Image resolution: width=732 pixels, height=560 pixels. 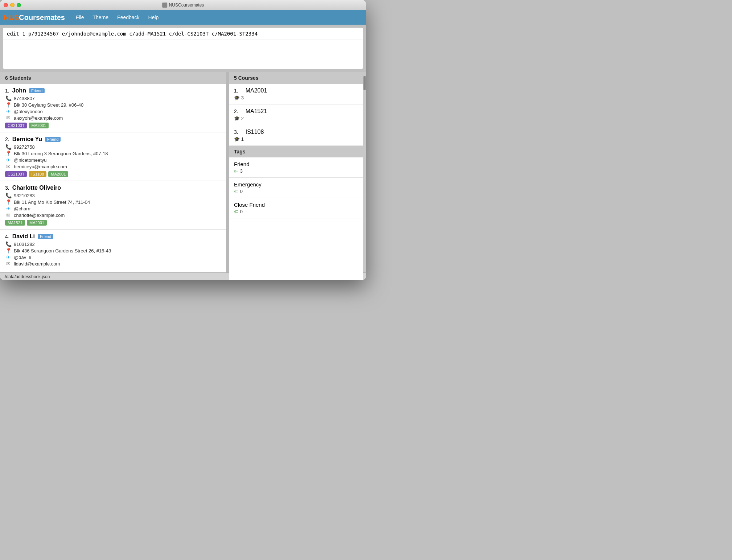 What do you see at coordinates (296, 115) in the screenshot?
I see `courses-list: 1. MA2001 🎓 3 2. MA1521` at bounding box center [296, 115].